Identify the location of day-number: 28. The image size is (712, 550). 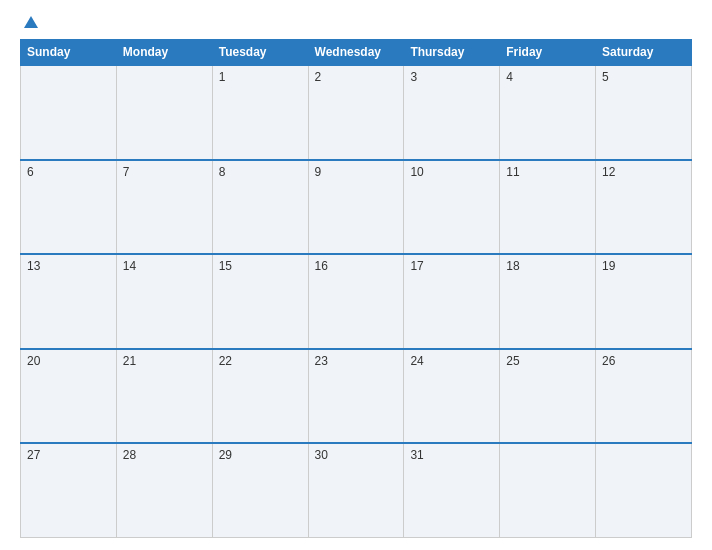
(130, 455).